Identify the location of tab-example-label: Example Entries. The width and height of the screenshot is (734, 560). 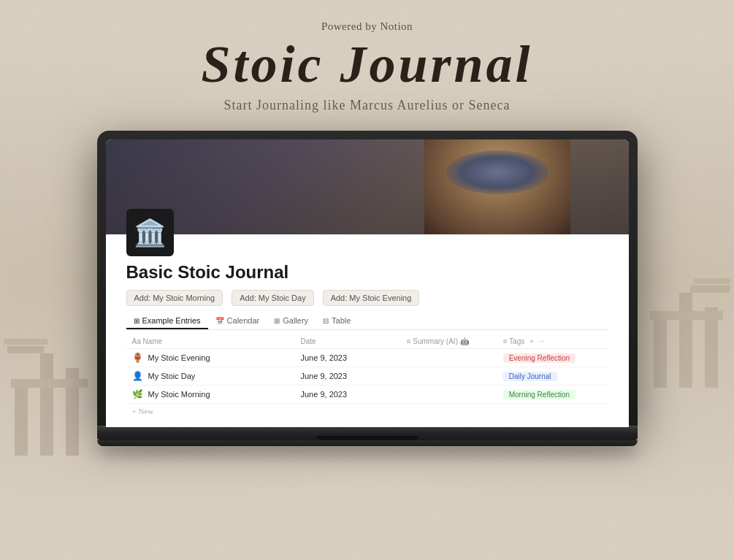
(172, 321).